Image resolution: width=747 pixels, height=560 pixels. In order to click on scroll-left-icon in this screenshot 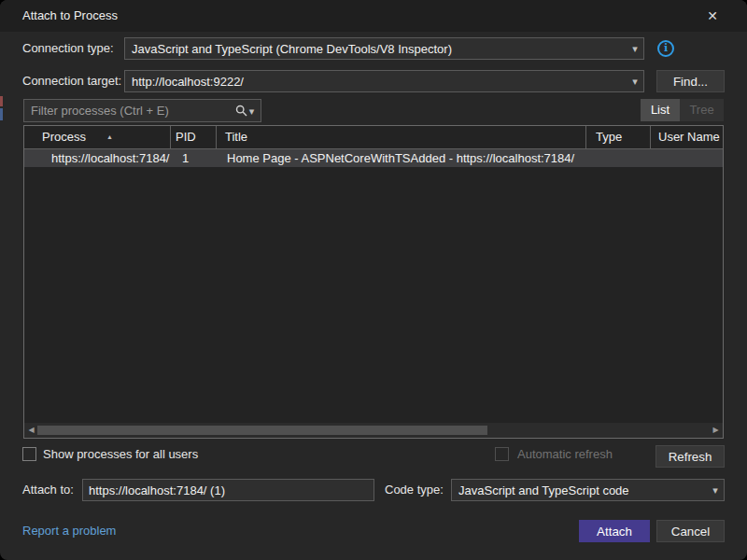, I will do `click(32, 430)`.